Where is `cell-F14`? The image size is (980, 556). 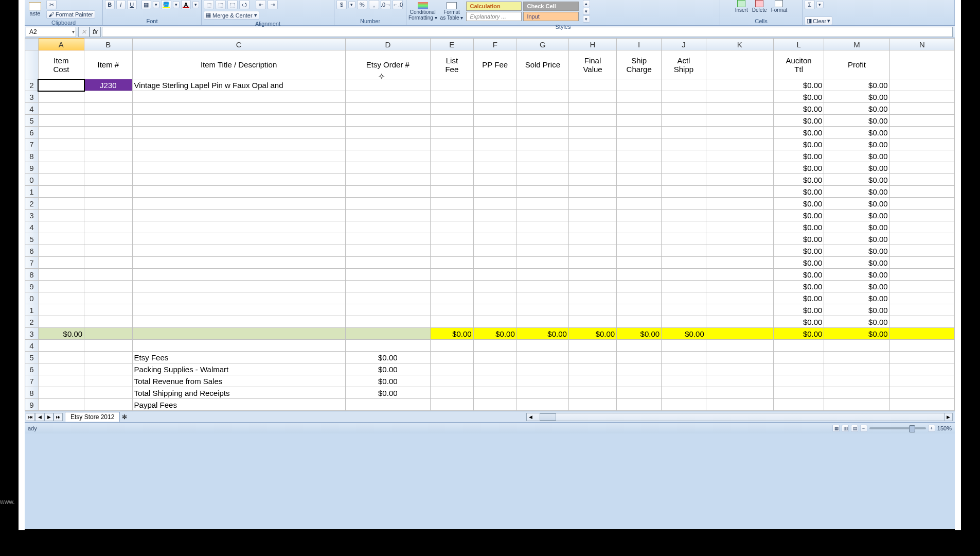 cell-F14 is located at coordinates (495, 228).